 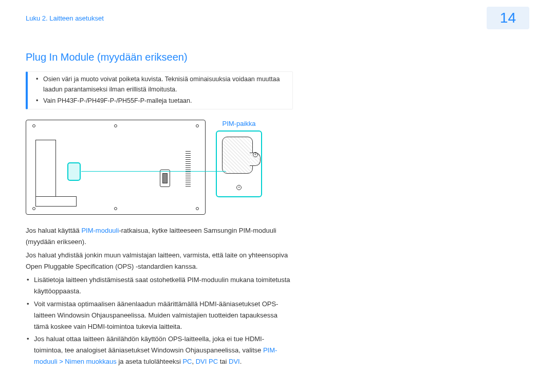 What do you see at coordinates (154, 172) in the screenshot?
I see `leader-line` at bounding box center [154, 172].